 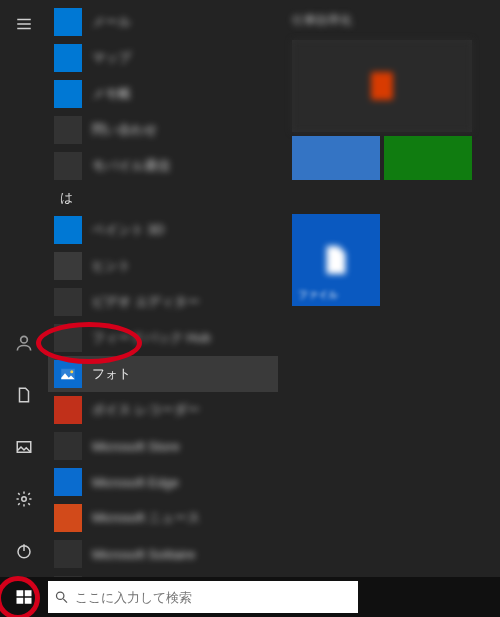 What do you see at coordinates (163, 374) in the screenshot?
I see `app-item-photos: フォト` at bounding box center [163, 374].